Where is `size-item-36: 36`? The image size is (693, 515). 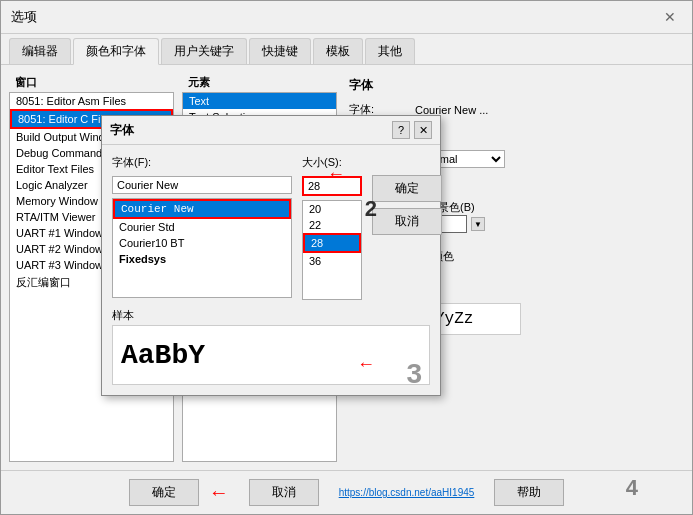 size-item-36: 36 is located at coordinates (332, 261).